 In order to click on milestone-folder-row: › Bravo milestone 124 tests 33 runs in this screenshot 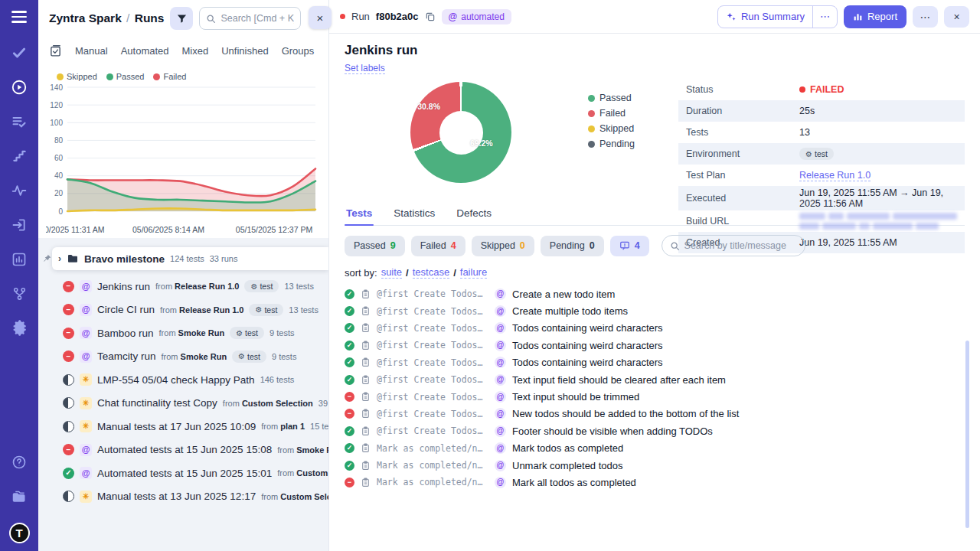, I will do `click(190, 259)`.